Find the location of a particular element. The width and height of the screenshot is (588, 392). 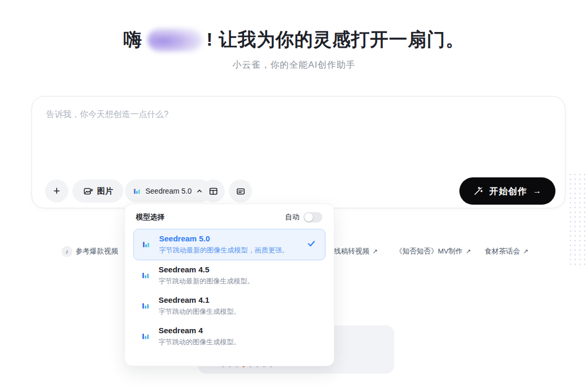

model-desc: 字节跳动最新的图像生成模型，画质更强。 is located at coordinates (224, 250).